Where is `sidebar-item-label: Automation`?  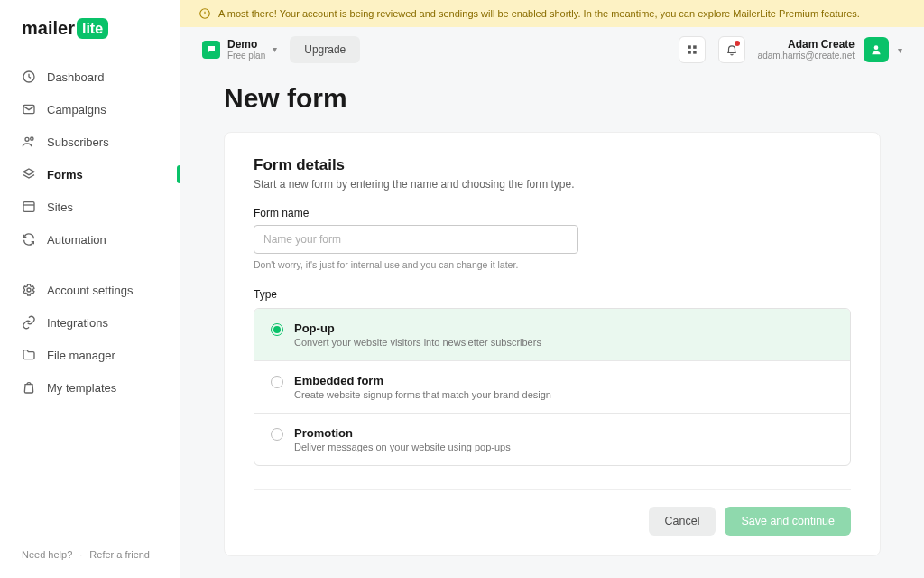 sidebar-item-label: Automation is located at coordinates (77, 240).